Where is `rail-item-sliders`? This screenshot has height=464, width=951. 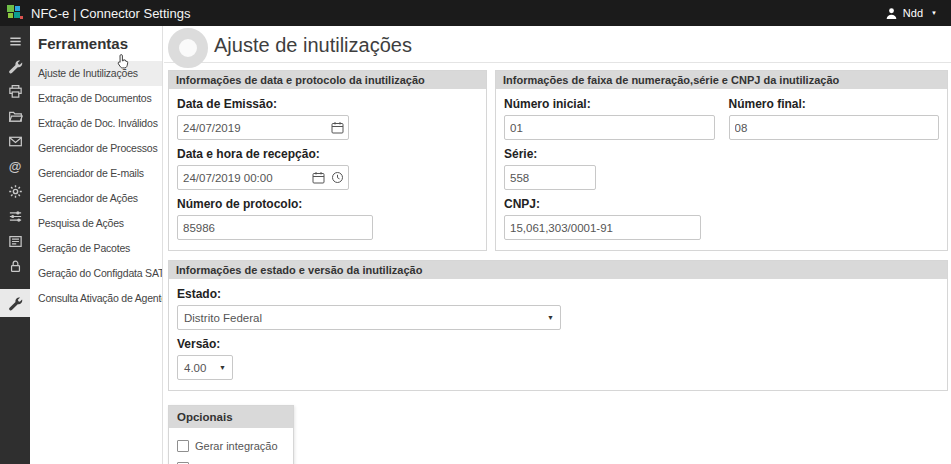
rail-item-sliders is located at coordinates (15, 216).